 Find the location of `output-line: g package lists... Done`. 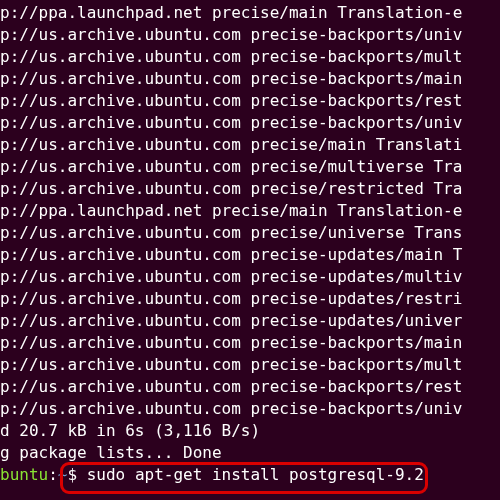

output-line: g package lists... Done is located at coordinates (250, 453).